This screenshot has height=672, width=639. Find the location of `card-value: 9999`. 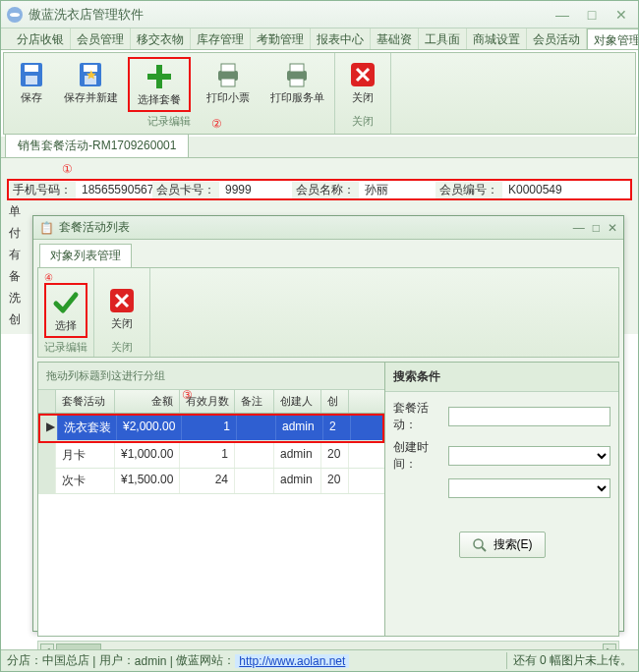

card-value: 9999 is located at coordinates (256, 190).